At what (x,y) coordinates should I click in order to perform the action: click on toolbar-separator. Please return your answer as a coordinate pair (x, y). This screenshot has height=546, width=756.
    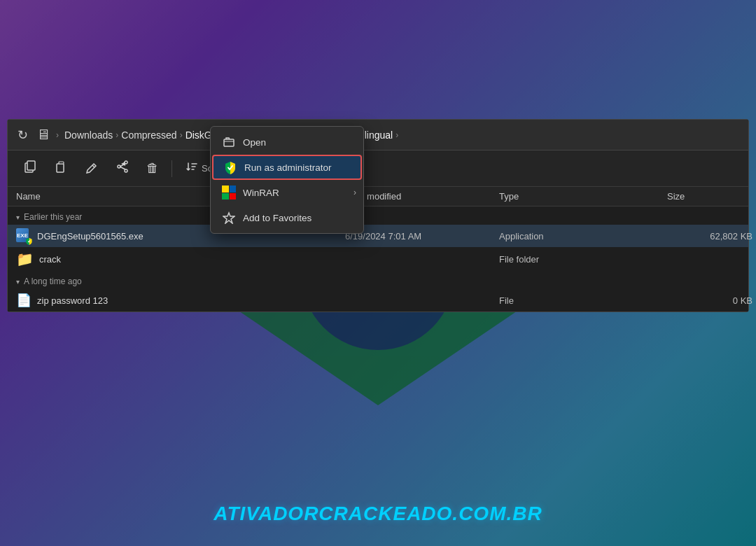
    Looking at the image, I should click on (172, 169).